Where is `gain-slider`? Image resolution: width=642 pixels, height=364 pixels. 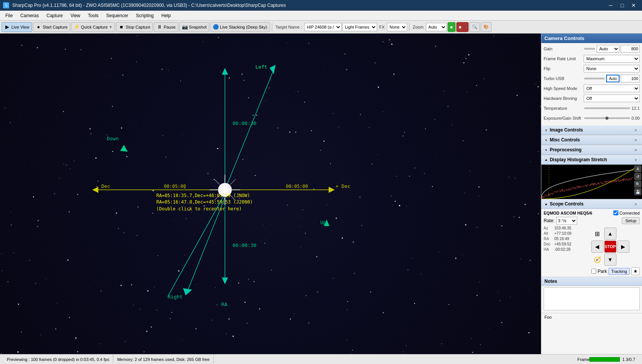
gain-slider is located at coordinates (589, 49).